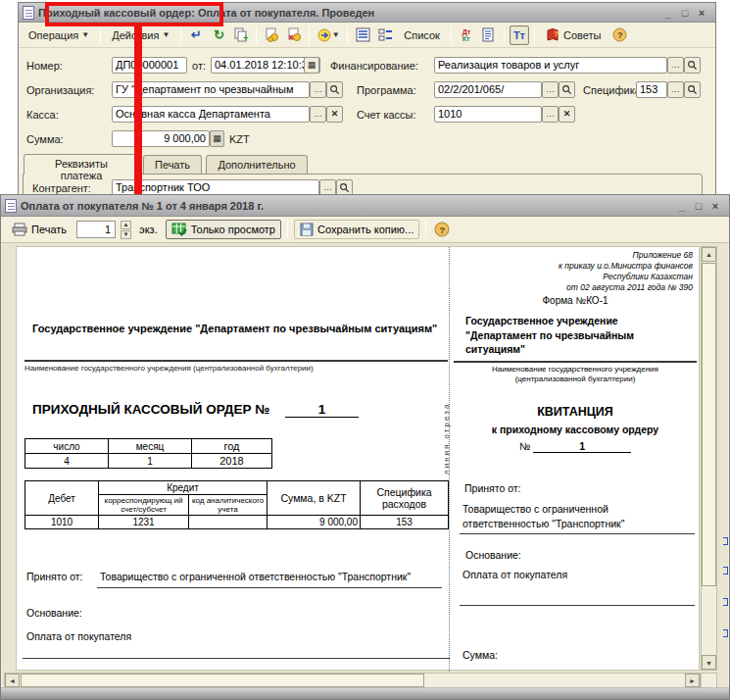 Image resolution: width=730 pixels, height=700 pixels. What do you see at coordinates (488, 114) in the screenshot?
I see `account-field: 1010` at bounding box center [488, 114].